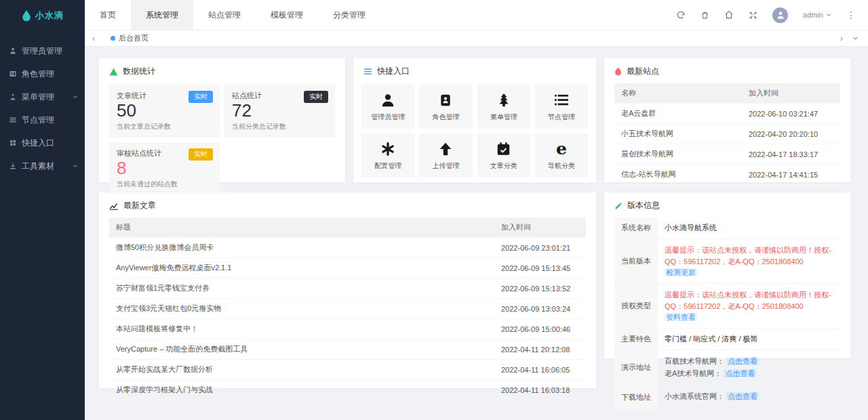  Describe the element at coordinates (50, 16) in the screenshot. I see `brand-name: 小水滴` at that location.